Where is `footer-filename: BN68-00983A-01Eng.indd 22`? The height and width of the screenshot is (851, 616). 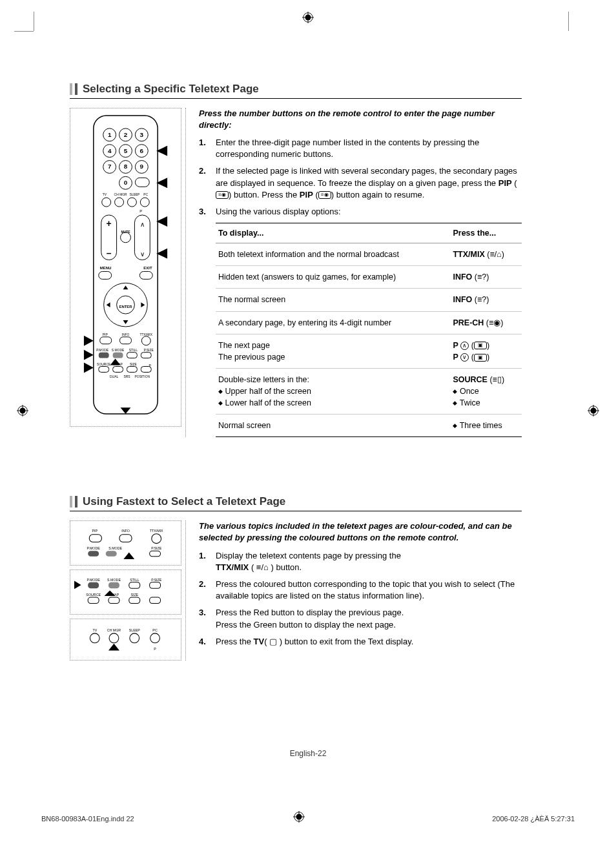
footer-filename: BN68-00983A-01Eng.indd 22 is located at coordinates (88, 819).